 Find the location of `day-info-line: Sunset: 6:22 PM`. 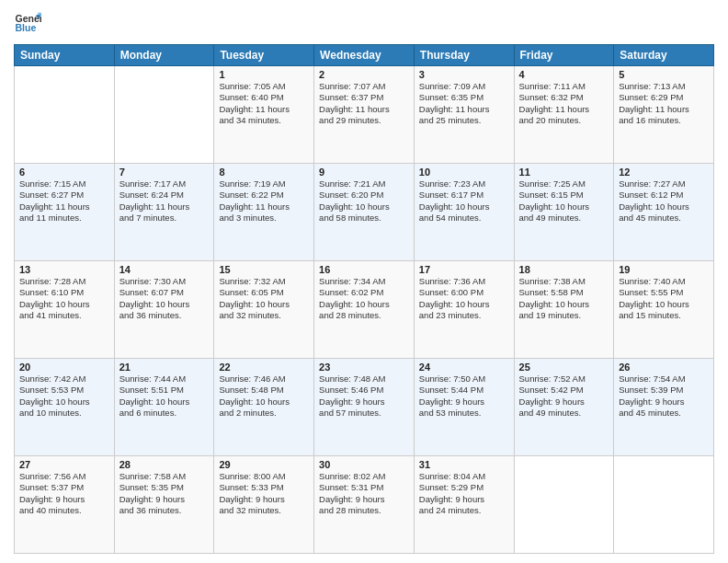

day-info-line: Sunset: 6:22 PM is located at coordinates (264, 195).